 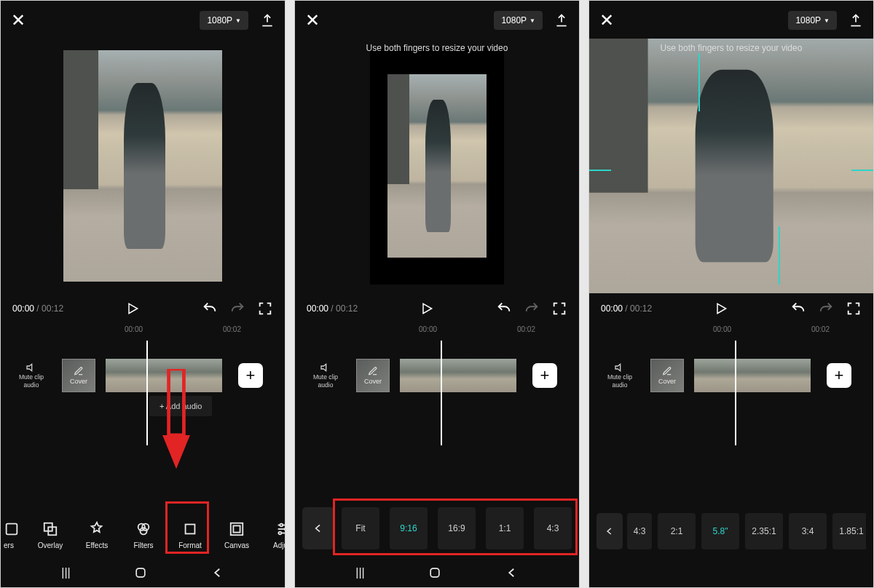 I want to click on tool-canvas: Canvas, so click(x=237, y=536).